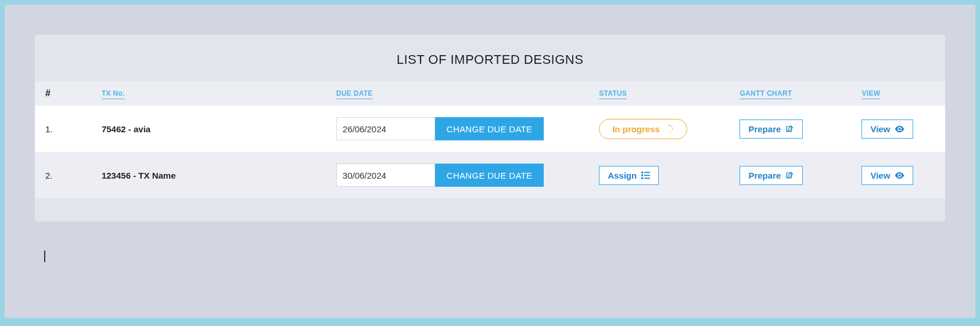  I want to click on status-label: In progress, so click(636, 129).